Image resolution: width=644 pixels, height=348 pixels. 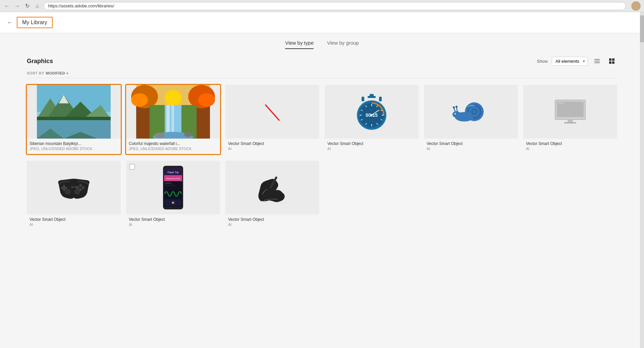 What do you see at coordinates (272, 119) in the screenshot?
I see `grid-item-3: Vector Smart Object AI` at bounding box center [272, 119].